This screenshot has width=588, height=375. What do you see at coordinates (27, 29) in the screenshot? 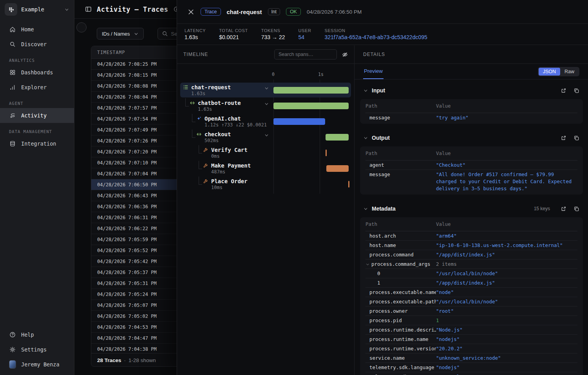
I see `sidebar-item-label: Home` at bounding box center [27, 29].